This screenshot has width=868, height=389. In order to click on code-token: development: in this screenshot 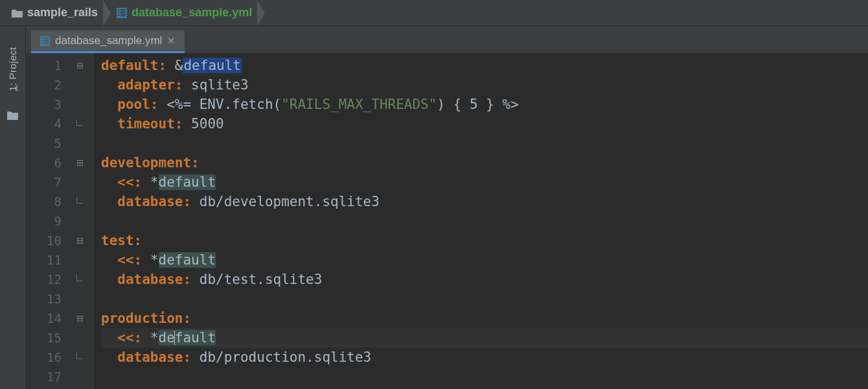, I will do `click(150, 163)`.